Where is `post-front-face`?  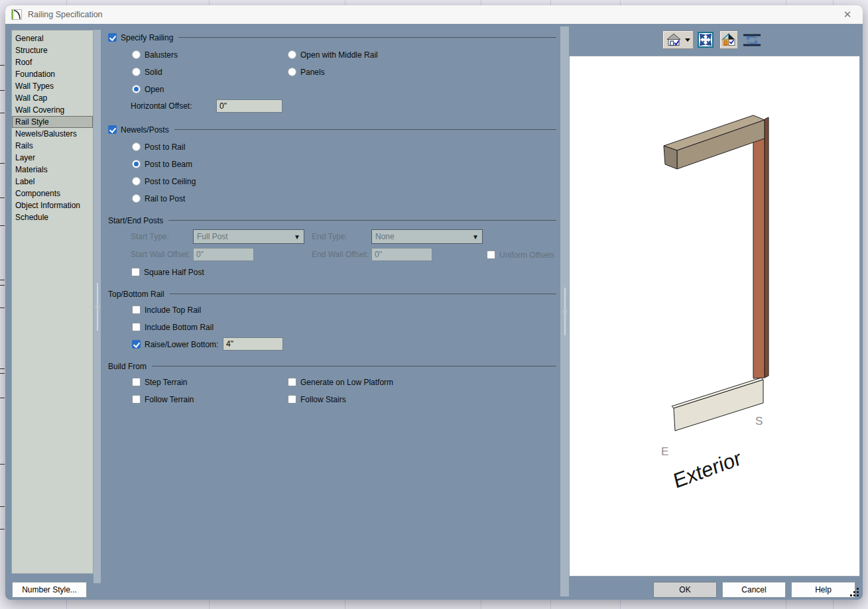
post-front-face is located at coordinates (759, 258).